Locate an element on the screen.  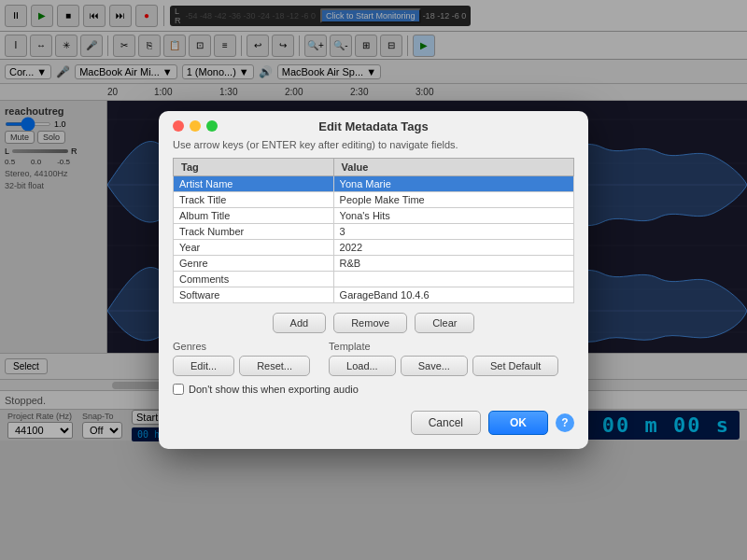
ok-button: OK is located at coordinates (518, 423).